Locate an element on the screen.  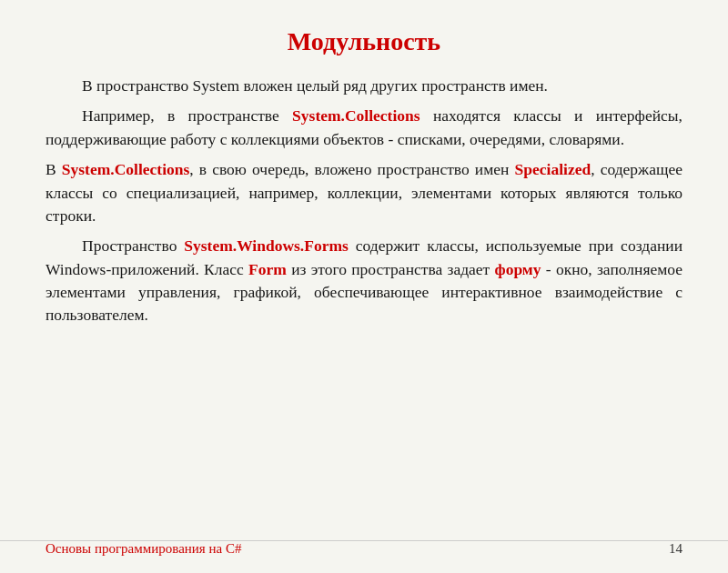
p4-text-1: Пространство is located at coordinates (133, 246).